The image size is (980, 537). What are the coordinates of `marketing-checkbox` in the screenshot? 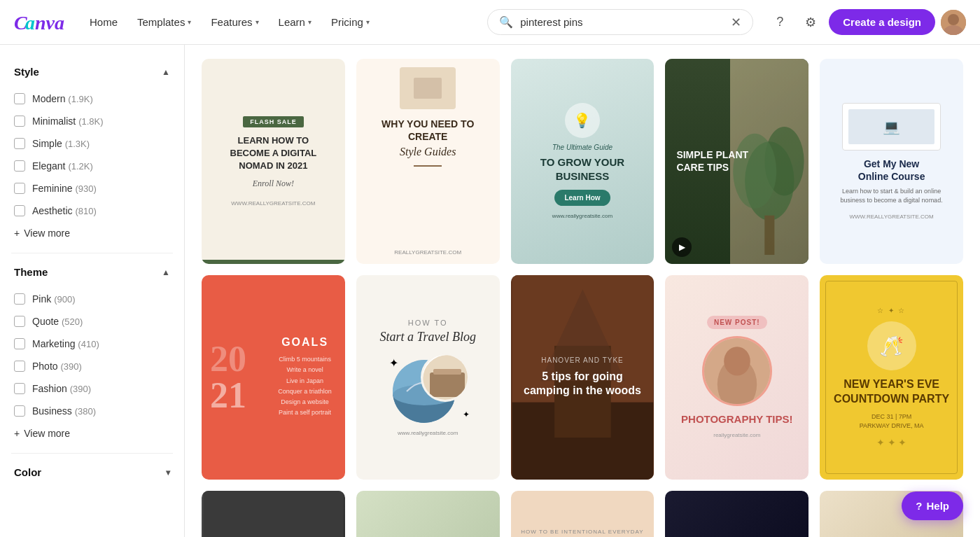 It's located at (20, 344).